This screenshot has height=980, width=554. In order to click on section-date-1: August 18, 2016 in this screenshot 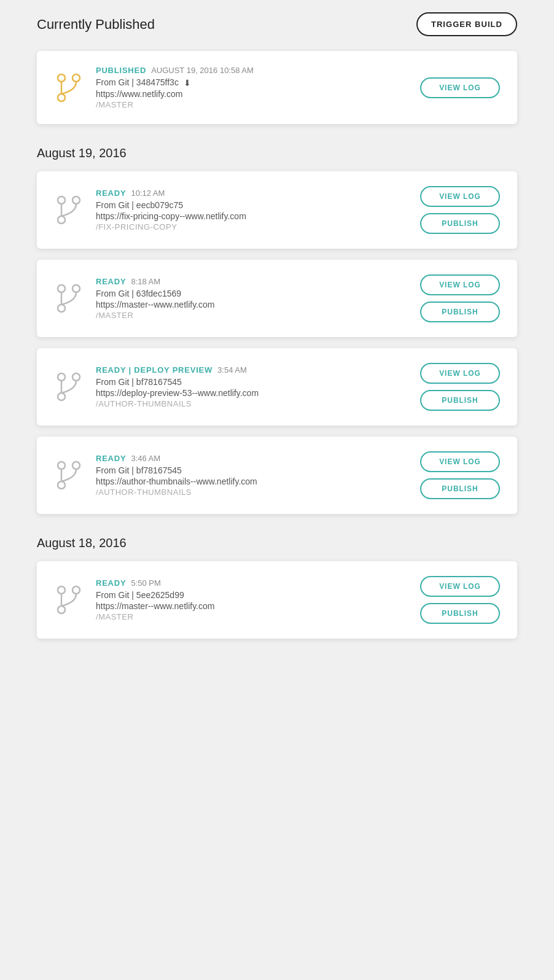, I will do `click(277, 543)`.